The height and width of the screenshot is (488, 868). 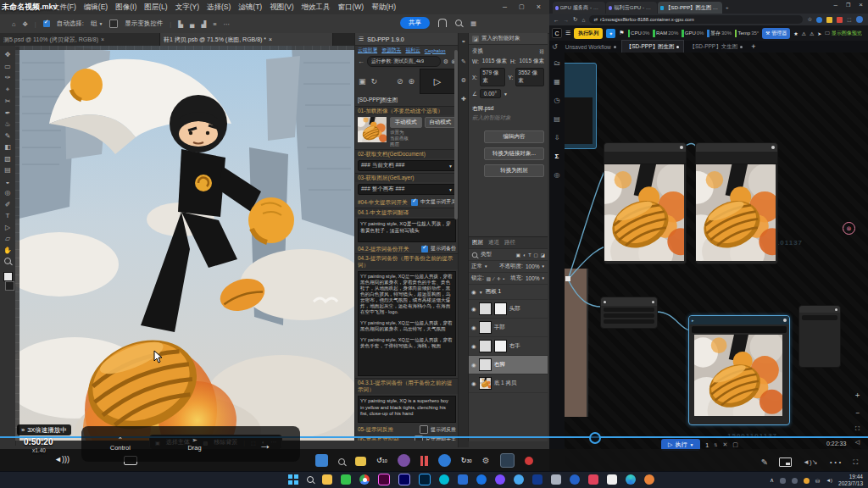 What do you see at coordinates (804, 34) in the screenshot?
I see `warning-icon: ⚠` at bounding box center [804, 34].